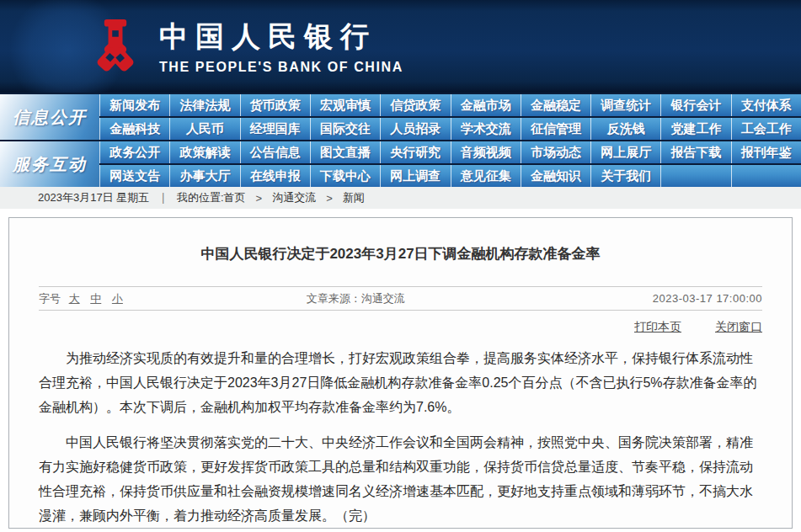 The image size is (801, 532). Describe the element at coordinates (401, 327) in the screenshot. I see `article-actions: 打印本页 关闭窗口` at that location.